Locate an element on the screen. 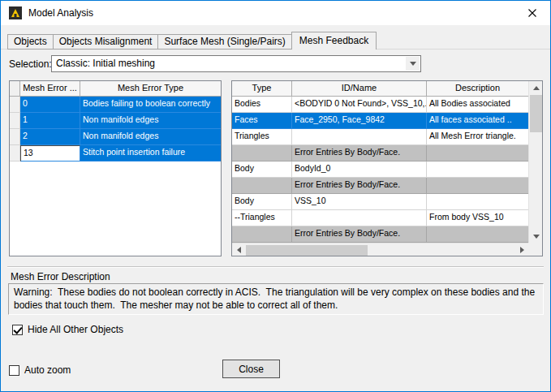 The image size is (551, 392). hide-all-other-objects-label: Hide All Other Objects is located at coordinates (75, 330).